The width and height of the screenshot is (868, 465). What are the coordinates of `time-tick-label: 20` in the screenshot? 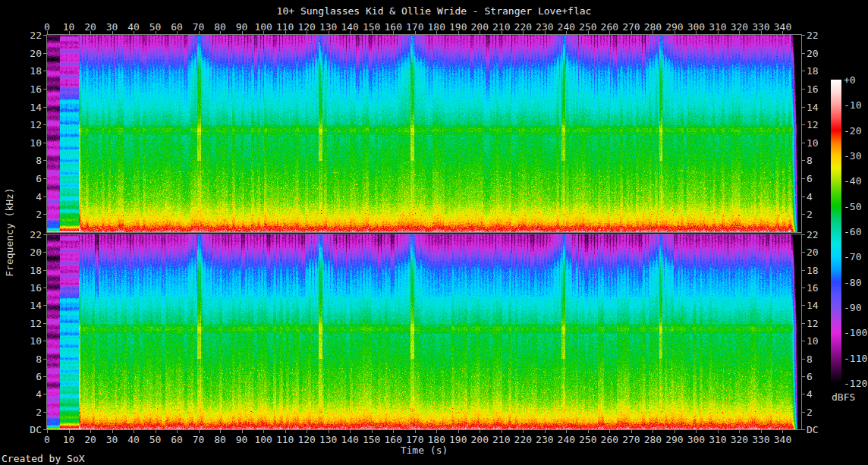 It's located at (90, 27).